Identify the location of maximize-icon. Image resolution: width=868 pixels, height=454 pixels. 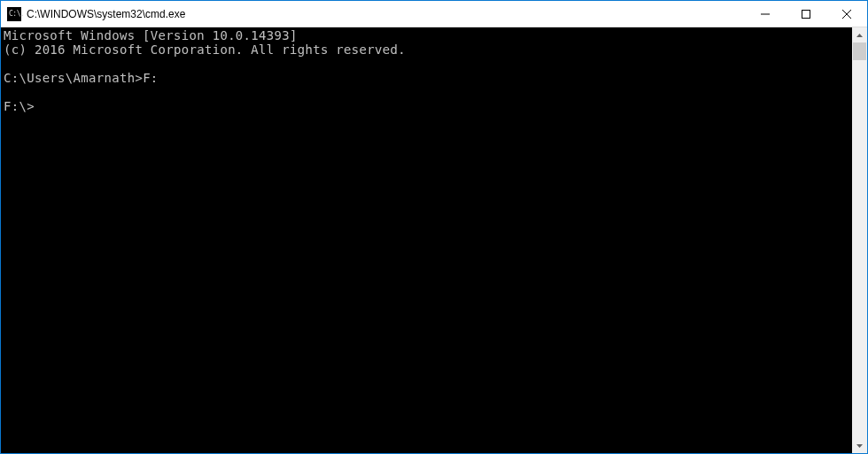
(806, 14).